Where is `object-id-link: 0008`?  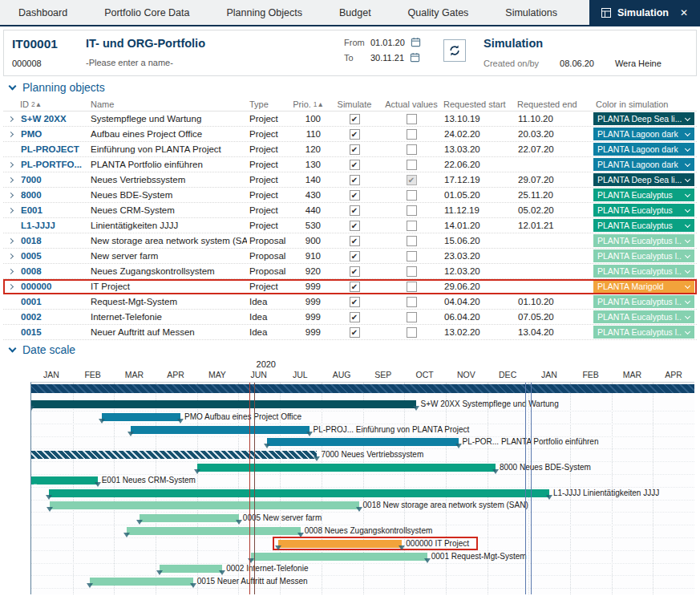
object-id-link: 0008 is located at coordinates (53, 271).